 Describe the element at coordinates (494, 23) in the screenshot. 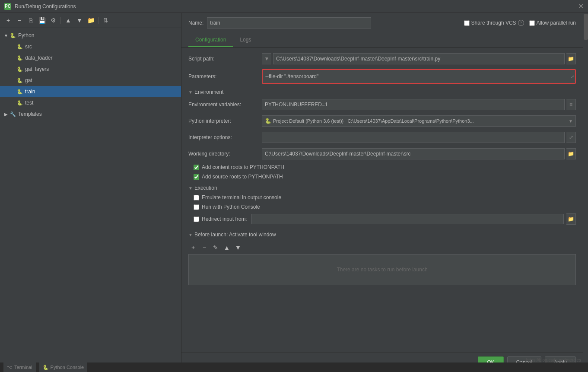

I see `share-vcs-label: Share through VCS ?` at that location.